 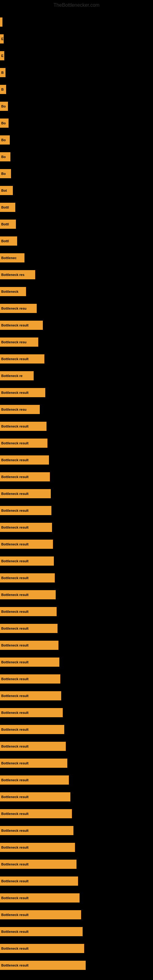 I want to click on bar-row-38: Bottleneck result, so click(x=76, y=645).